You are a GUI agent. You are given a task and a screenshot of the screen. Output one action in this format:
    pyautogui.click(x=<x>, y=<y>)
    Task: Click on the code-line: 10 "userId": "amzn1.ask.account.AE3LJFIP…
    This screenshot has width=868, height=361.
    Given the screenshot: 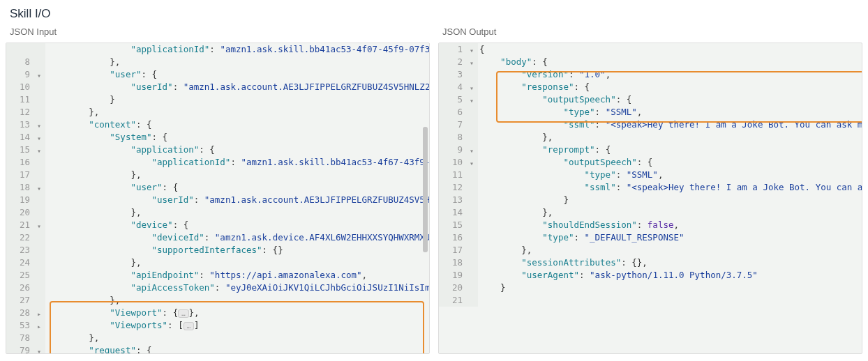 What is the action you would take?
    pyautogui.click(x=218, y=87)
    